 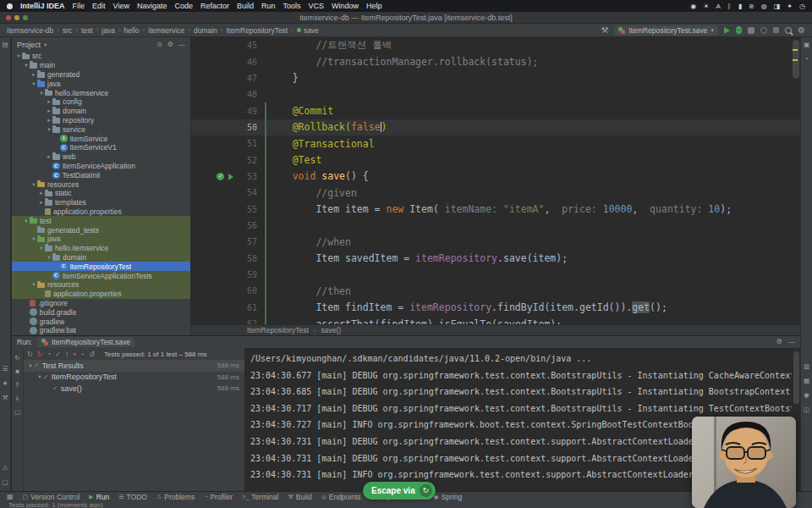 I want to click on project-tree-item: CItemServiceApplication, so click(x=102, y=166).